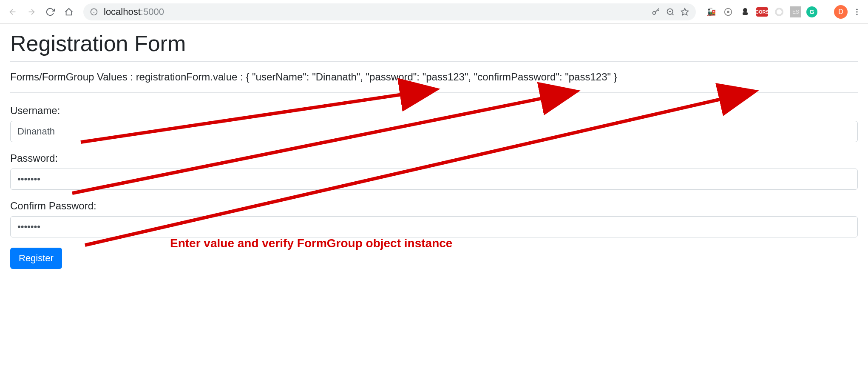 The image size is (868, 383). I want to click on browser-toolbar: localhost:5000 🚂 CORS ES G D, so click(434, 12).